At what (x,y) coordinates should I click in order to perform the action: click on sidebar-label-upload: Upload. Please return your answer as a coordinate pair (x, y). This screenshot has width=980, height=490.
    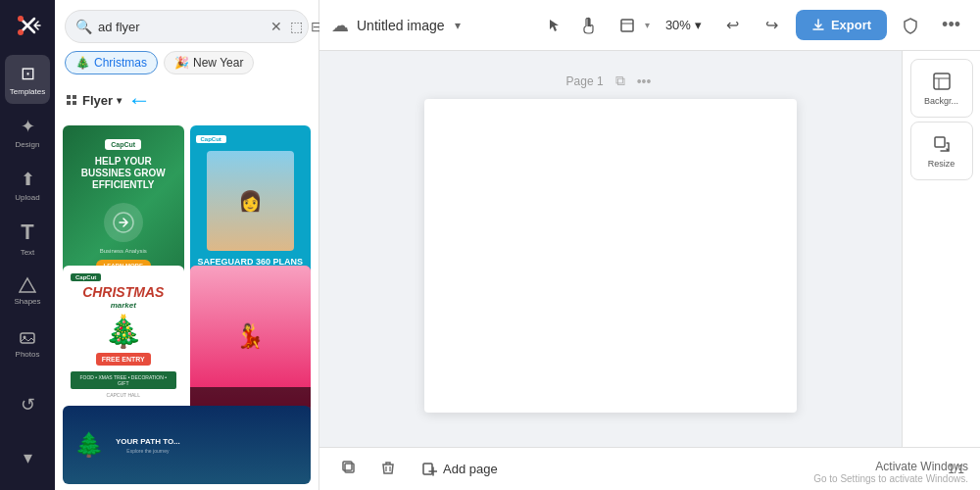
    Looking at the image, I should click on (27, 198).